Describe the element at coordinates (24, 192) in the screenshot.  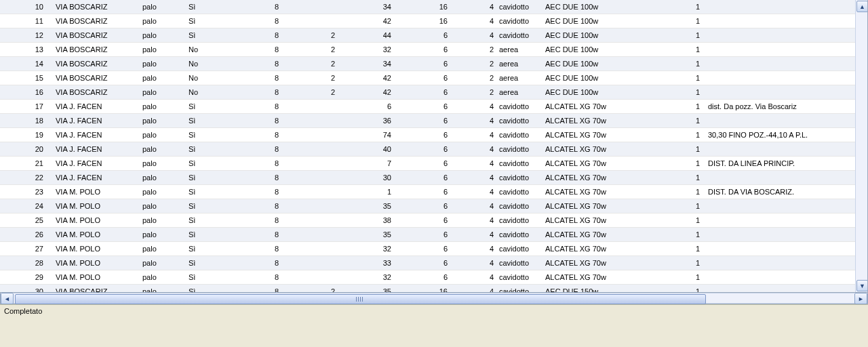
I see `cell-n: 23` at that location.